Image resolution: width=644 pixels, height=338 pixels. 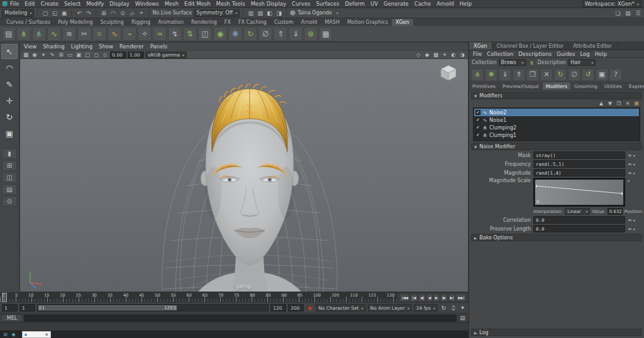 I want to click on tool-button: ↖, so click(x=9, y=52).